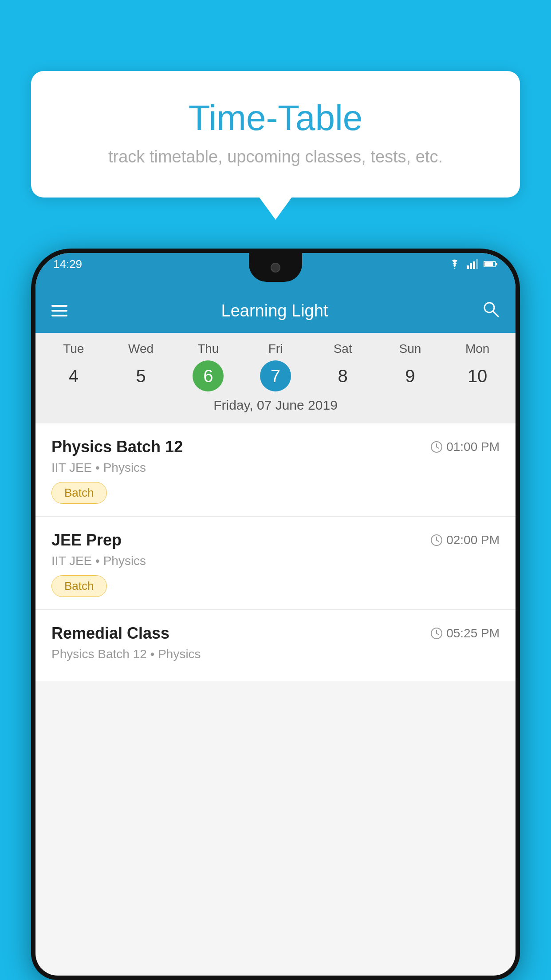 This screenshot has height=980, width=551. Describe the element at coordinates (276, 561) in the screenshot. I see `schedule-subtitle-1: IIT JEE • Physics` at that location.